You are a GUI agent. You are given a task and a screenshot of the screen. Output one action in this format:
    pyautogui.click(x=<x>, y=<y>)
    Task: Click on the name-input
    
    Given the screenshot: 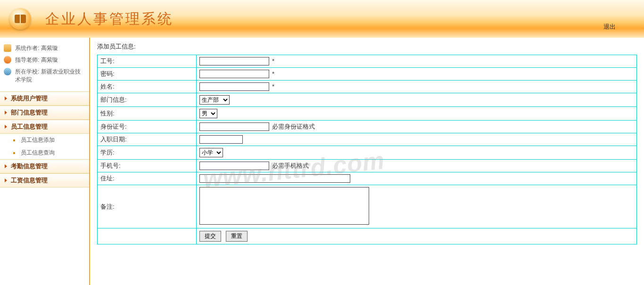 What is the action you would take?
    pyautogui.click(x=234, y=87)
    